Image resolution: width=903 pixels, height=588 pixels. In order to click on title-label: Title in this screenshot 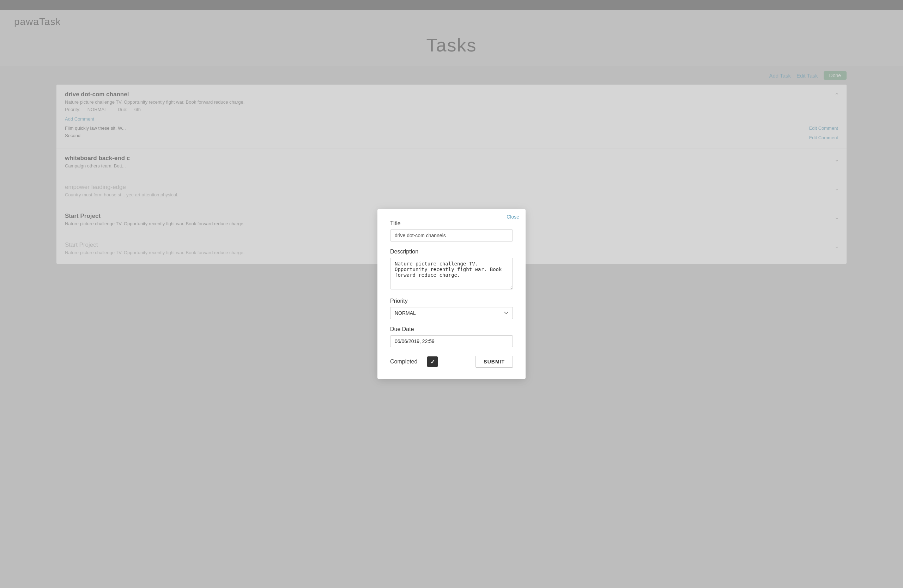, I will do `click(452, 224)`.